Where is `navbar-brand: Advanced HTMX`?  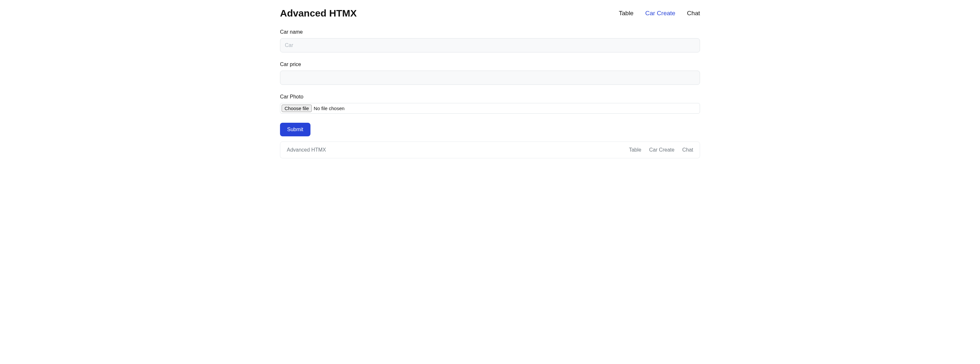
navbar-brand: Advanced HTMX is located at coordinates (318, 13).